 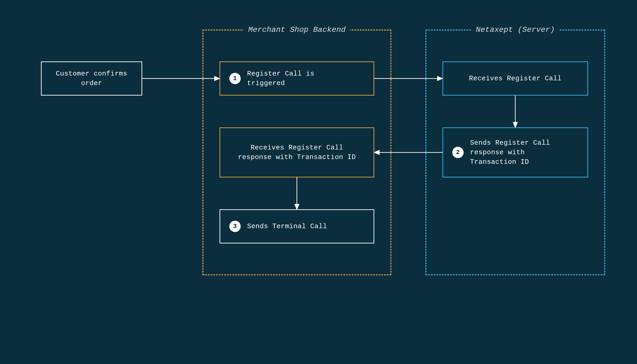 I want to click on arrow-sends-response-to-receives-response, so click(x=408, y=152).